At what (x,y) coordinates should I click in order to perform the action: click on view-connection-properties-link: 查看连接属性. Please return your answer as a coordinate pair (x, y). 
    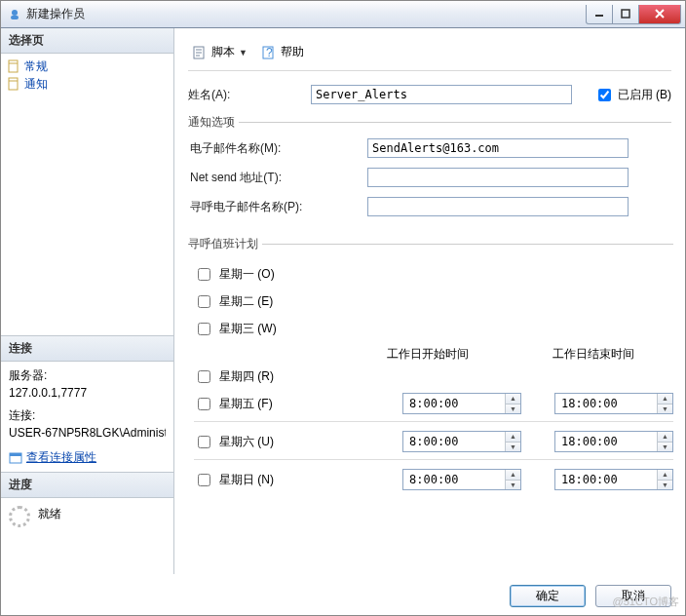
    Looking at the image, I should click on (61, 458).